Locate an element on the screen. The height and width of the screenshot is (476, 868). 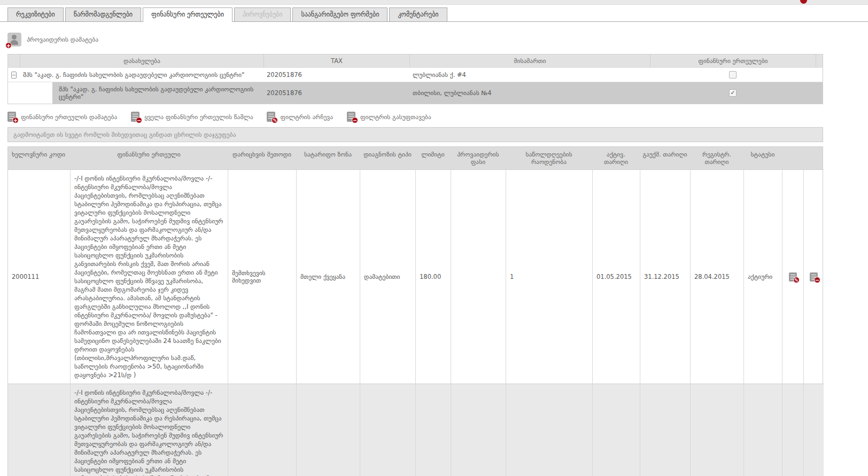
financial-units-table-header: ხელოვნური კოდი ფინანსური ერთეული დარიცხვ… is located at coordinates (415, 158).